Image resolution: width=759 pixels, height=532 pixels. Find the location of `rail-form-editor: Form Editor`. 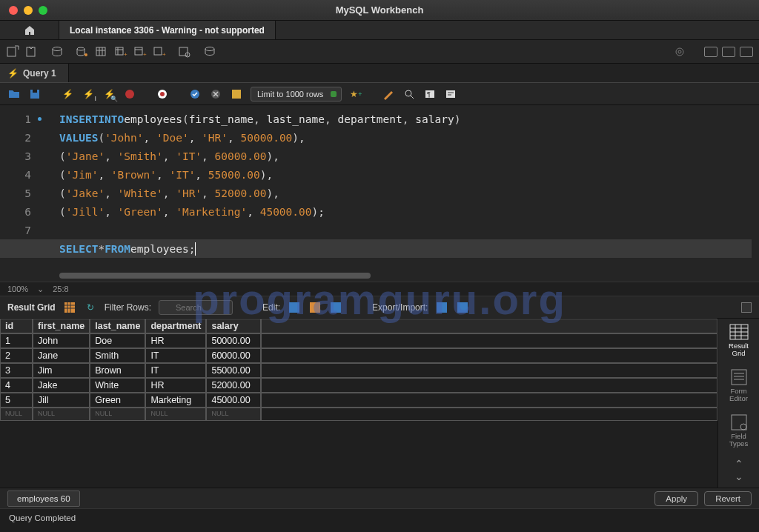

rail-form-editor: Form Editor is located at coordinates (739, 385).